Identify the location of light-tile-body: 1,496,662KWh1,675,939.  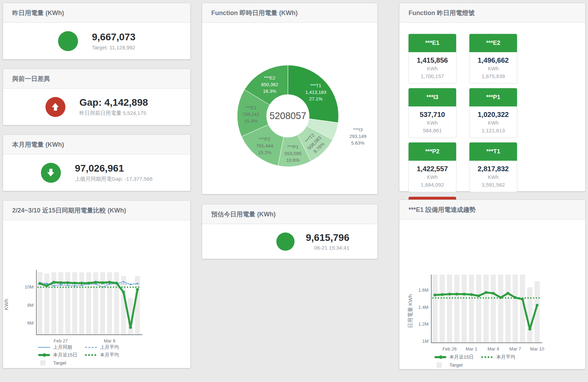
(493, 68).